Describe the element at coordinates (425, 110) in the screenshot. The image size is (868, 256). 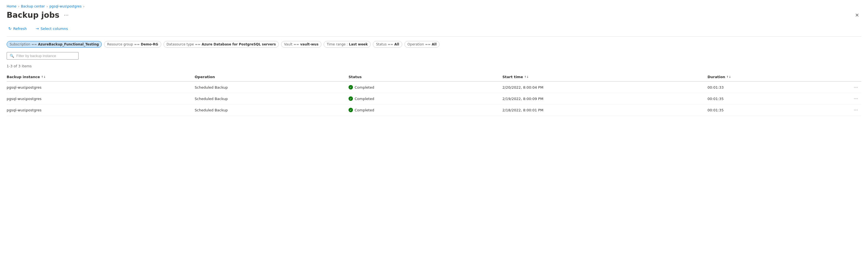
I see `cell-status-2: ✓ Completed` at that location.